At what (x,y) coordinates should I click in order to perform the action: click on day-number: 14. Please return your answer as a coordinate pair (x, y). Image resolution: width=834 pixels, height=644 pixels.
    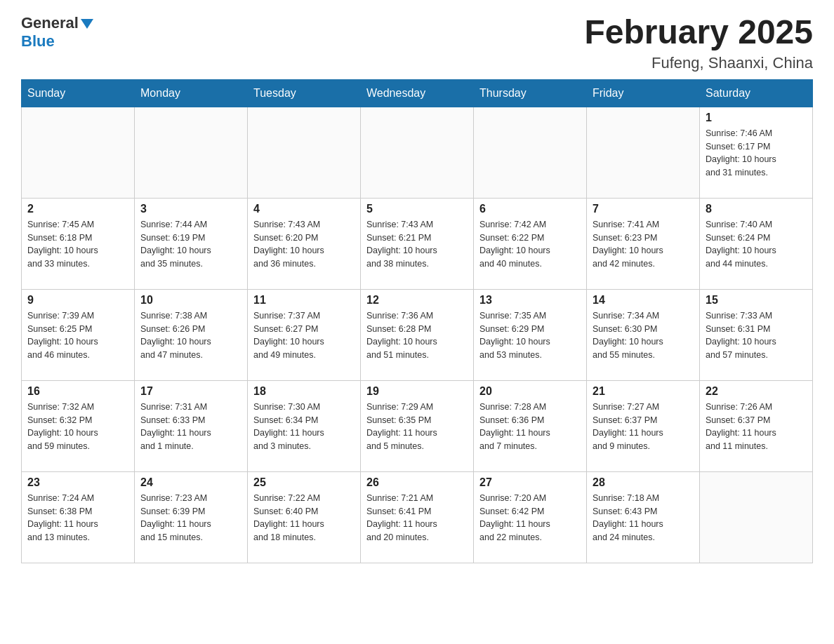
    Looking at the image, I should click on (643, 300).